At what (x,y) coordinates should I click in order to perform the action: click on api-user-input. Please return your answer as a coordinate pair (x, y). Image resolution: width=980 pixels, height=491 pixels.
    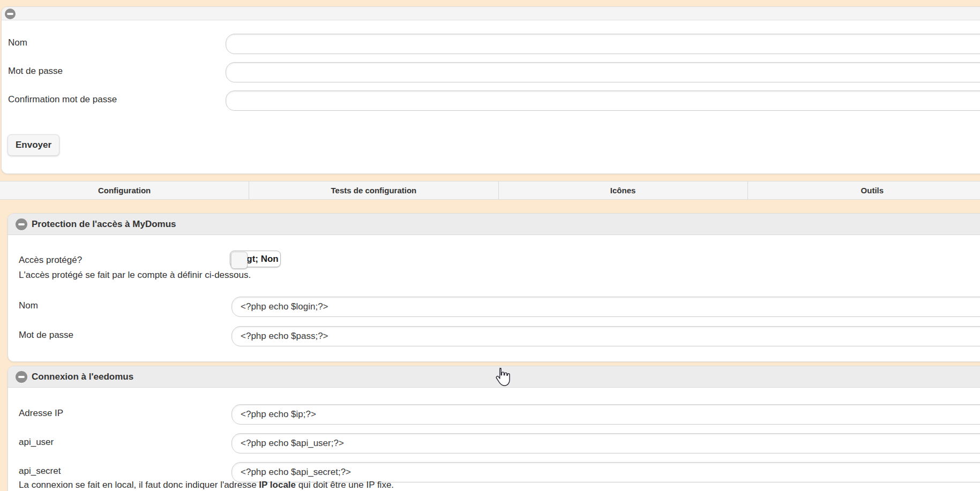
    Looking at the image, I should click on (605, 443).